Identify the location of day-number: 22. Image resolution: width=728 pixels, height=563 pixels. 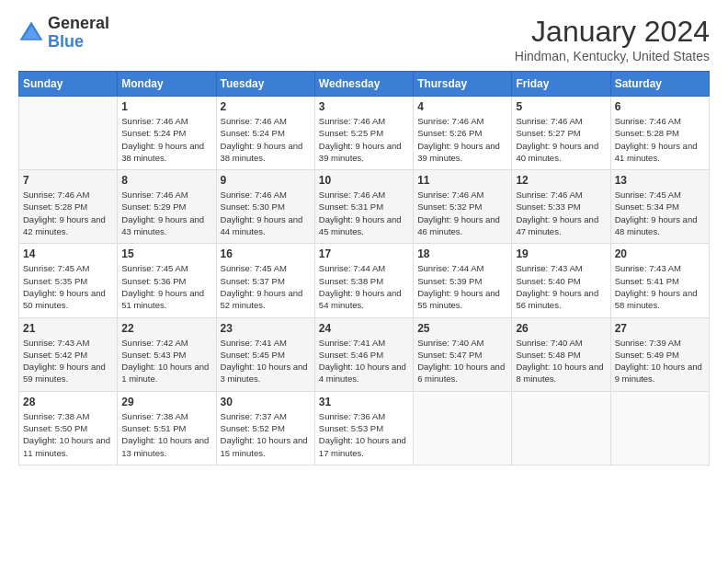
(166, 328).